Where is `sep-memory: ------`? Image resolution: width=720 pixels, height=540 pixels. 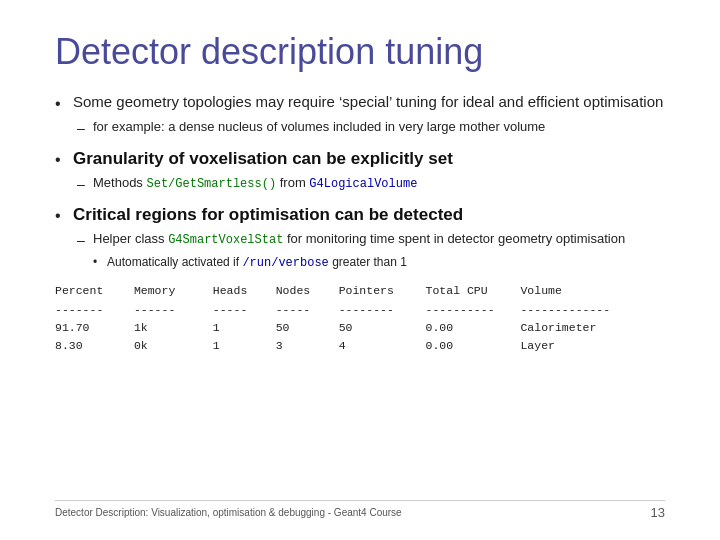
sep-memory: ------ is located at coordinates (170, 310).